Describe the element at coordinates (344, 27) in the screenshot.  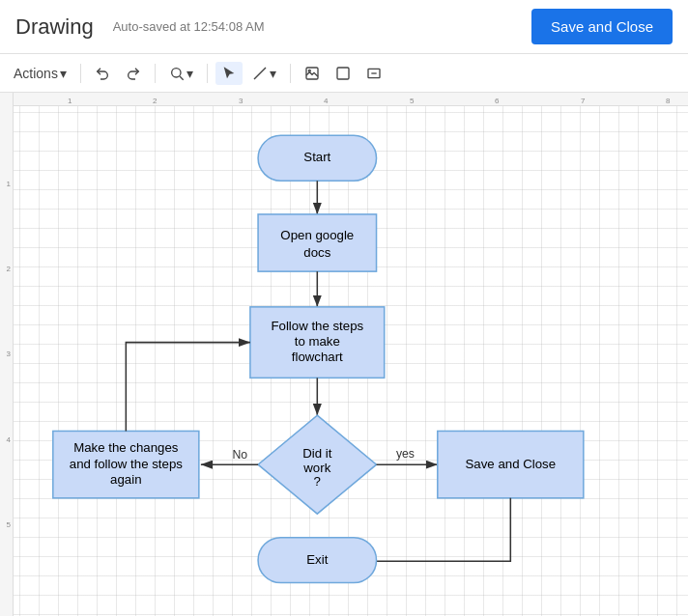
I see `header: Drawing Auto-saved at 12:54:08 AM Save a…` at that location.